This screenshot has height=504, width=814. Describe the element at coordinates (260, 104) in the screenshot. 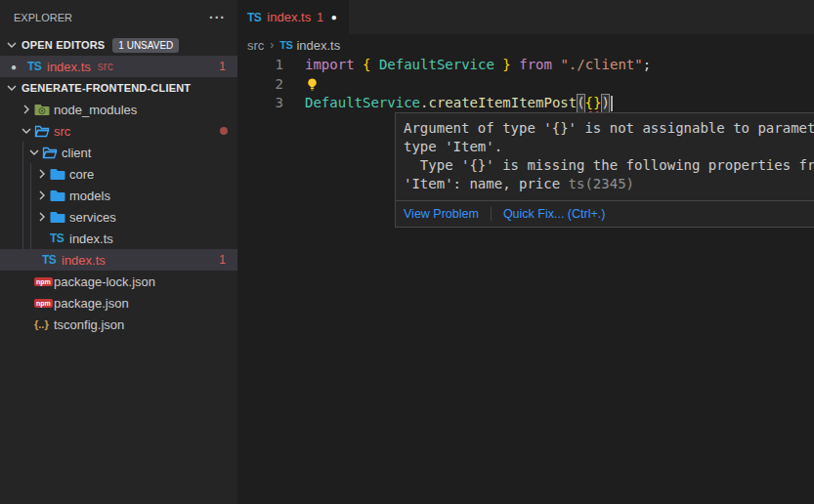

I see `line-number: 3` at that location.